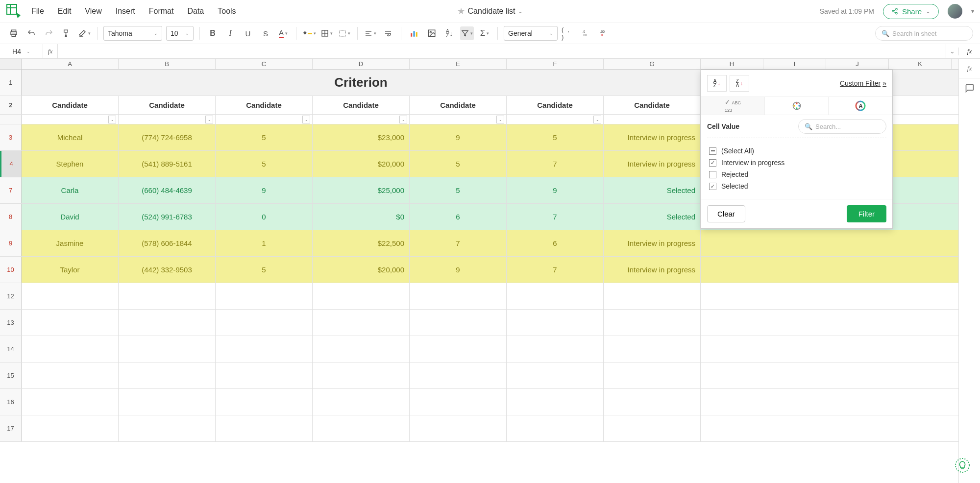 This screenshot has height=483, width=980. What do you see at coordinates (11, 64) in the screenshot?
I see `select-all-corner` at bounding box center [11, 64].